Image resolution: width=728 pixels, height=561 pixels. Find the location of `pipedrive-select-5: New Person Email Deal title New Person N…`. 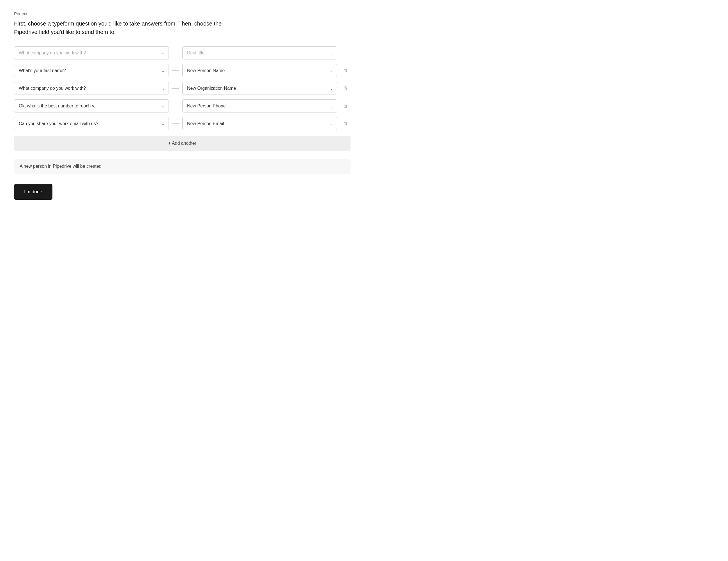

pipedrive-select-5: New Person Email Deal title New Person N… is located at coordinates (260, 123).